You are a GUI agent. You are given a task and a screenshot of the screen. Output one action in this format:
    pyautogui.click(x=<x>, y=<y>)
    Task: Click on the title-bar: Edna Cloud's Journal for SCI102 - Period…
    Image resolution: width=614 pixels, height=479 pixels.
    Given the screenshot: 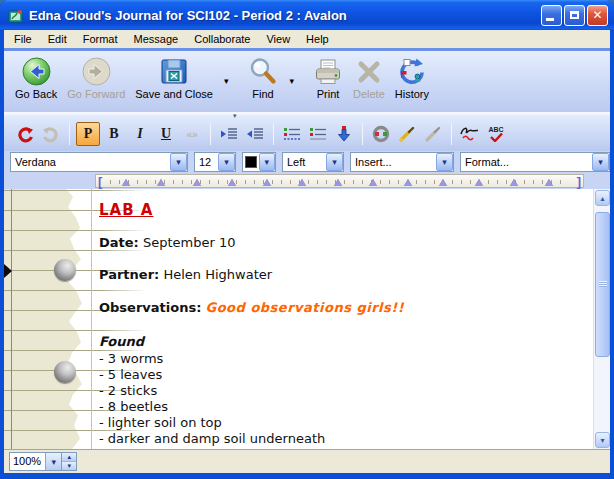 What is the action you would take?
    pyautogui.click(x=307, y=15)
    